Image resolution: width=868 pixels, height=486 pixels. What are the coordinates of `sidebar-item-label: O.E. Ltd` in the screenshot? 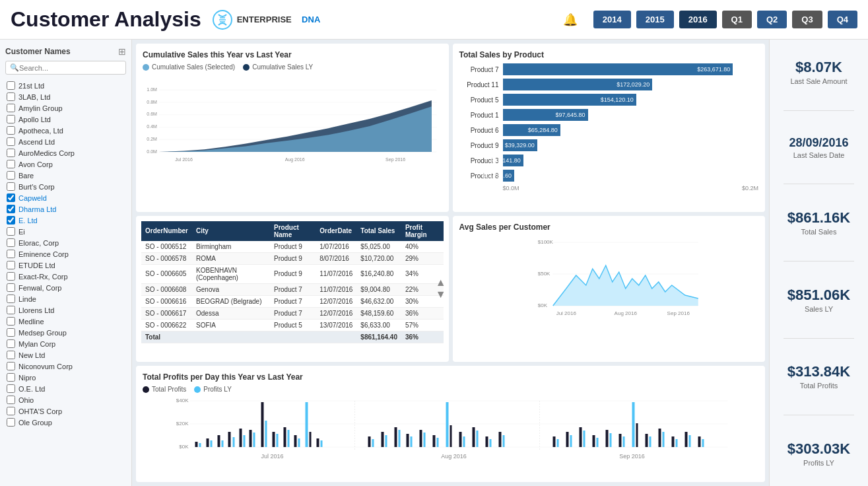 It's located at (32, 389).